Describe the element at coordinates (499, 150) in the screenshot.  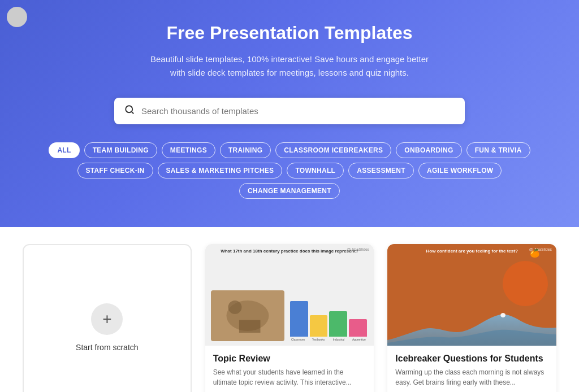
I see `tag-fun-trivia: FUN & TRIVIA` at that location.